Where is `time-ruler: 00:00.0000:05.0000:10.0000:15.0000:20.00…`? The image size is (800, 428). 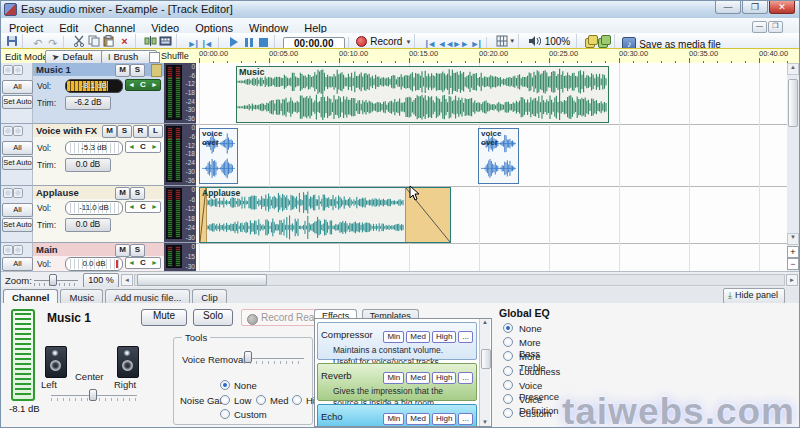
time-ruler: 00:00.0000:05.0000:10.0000:15.0000:20.00… is located at coordinates (497, 56).